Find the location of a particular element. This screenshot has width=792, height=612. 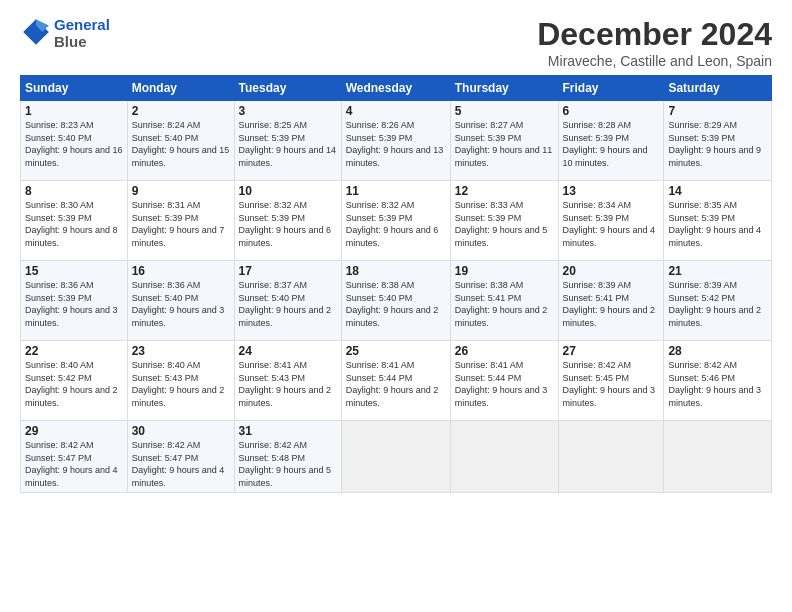

day-info: Sunrise: 8:29 AM Sunset: 5:39 PM Dayligh… is located at coordinates (718, 144).